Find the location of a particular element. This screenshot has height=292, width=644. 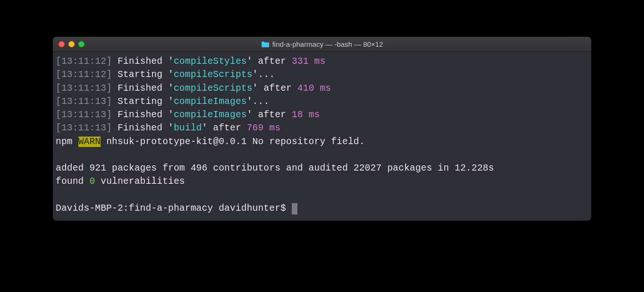

window-title-text: find-a-pharmacy — -bash — 80×12 is located at coordinates (328, 44).